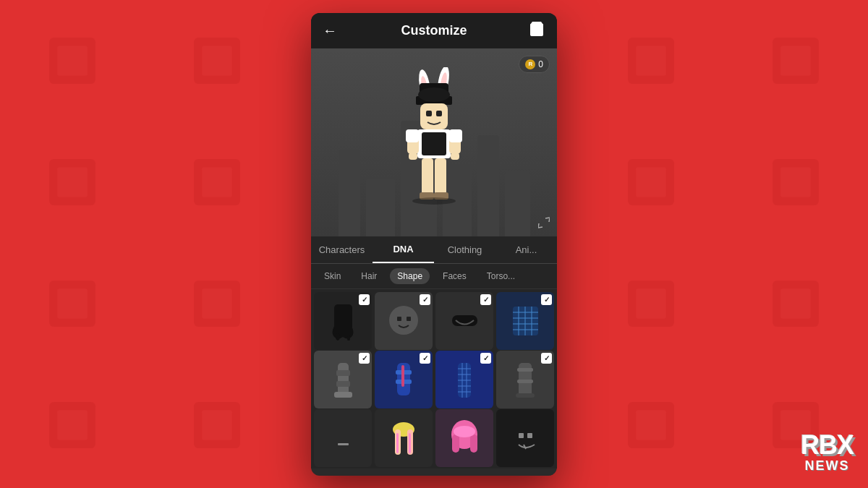 This screenshot has height=488, width=868. Describe the element at coordinates (330, 30) in the screenshot. I see `back-button: ←` at that location.